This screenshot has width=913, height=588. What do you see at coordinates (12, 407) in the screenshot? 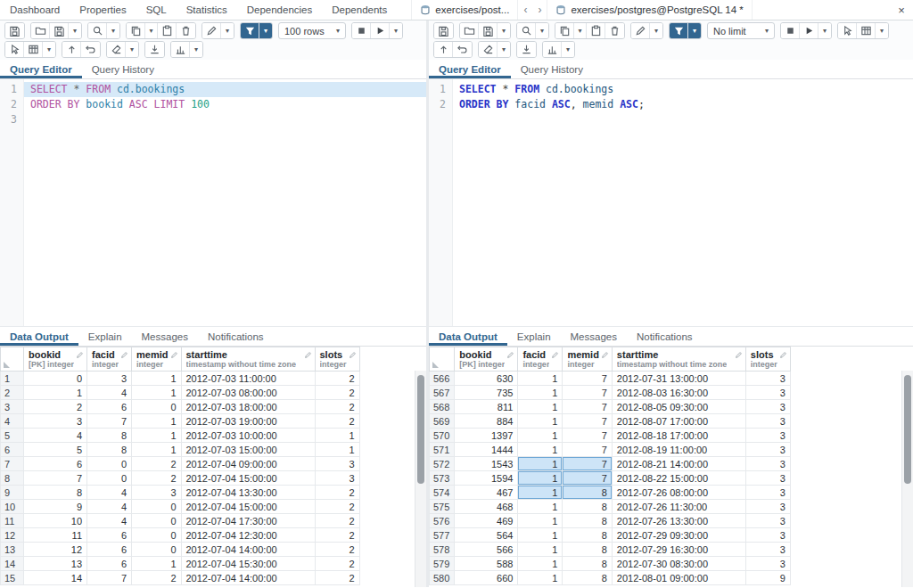
I see `row-number: 3` at bounding box center [12, 407].